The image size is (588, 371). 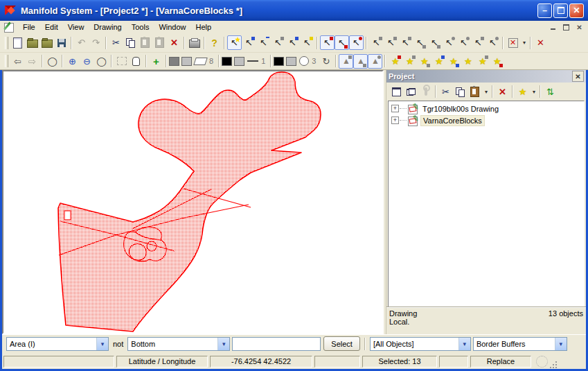 What do you see at coordinates (482, 61) in the screenshot?
I see `edit-tool-7: ★` at bounding box center [482, 61].